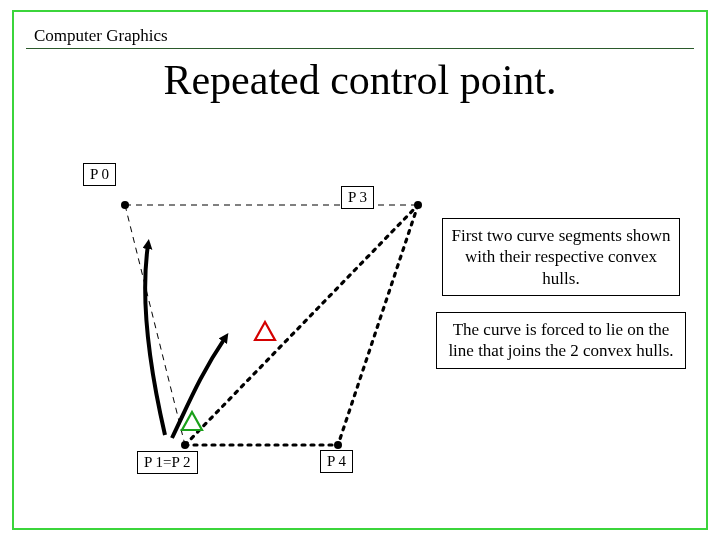  Describe the element at coordinates (185, 445) in the screenshot. I see `point-P1P2` at that location.